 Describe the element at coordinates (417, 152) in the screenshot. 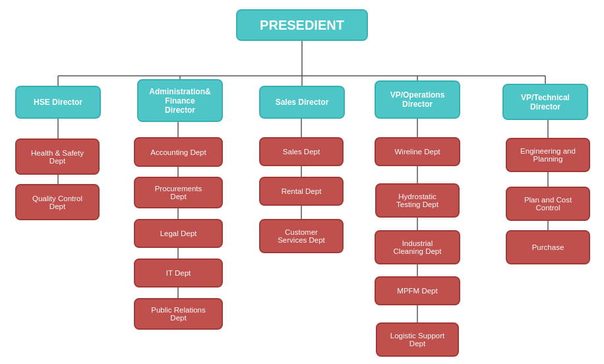

I see `dept-wireline: Wireline Dept` at that location.